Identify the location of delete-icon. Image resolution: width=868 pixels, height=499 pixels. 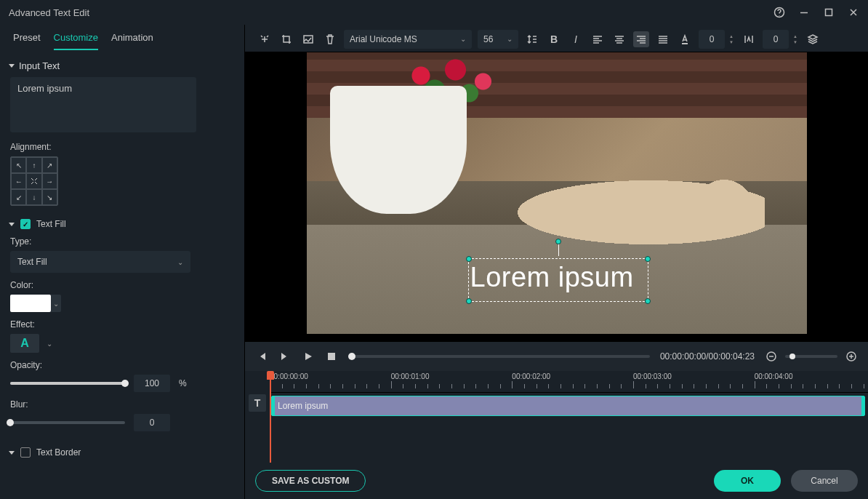
(330, 39).